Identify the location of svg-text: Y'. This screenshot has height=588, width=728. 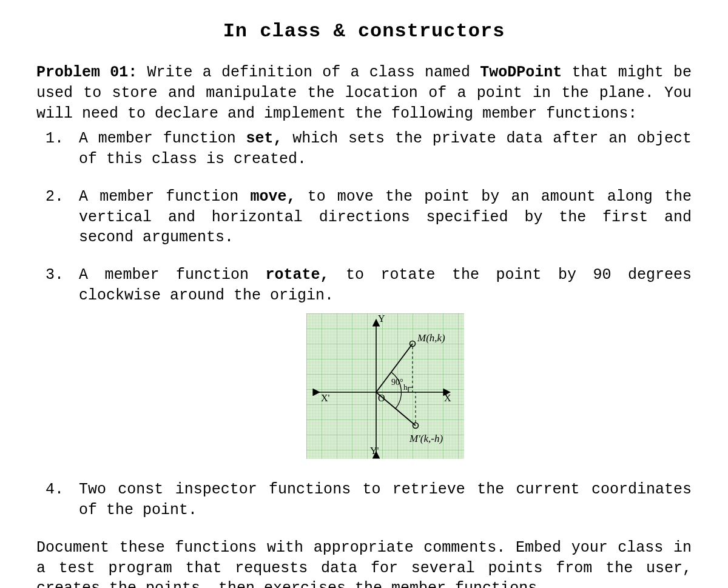
(375, 451).